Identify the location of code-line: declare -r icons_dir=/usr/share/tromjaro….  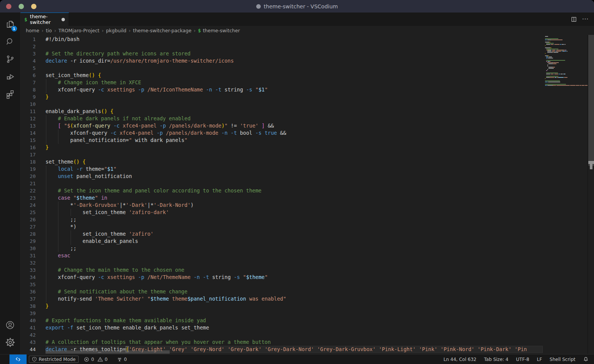
(294, 61).